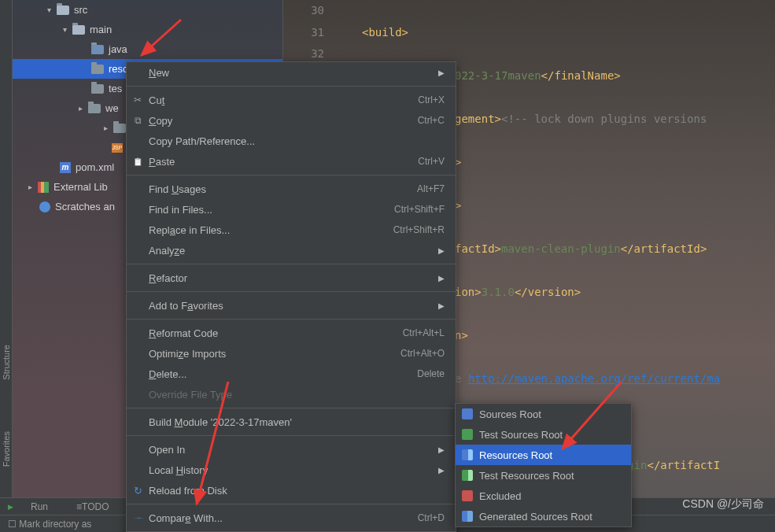  What do you see at coordinates (543, 414) in the screenshot?
I see `submenu-sources-root: Sources Root` at bounding box center [543, 414].